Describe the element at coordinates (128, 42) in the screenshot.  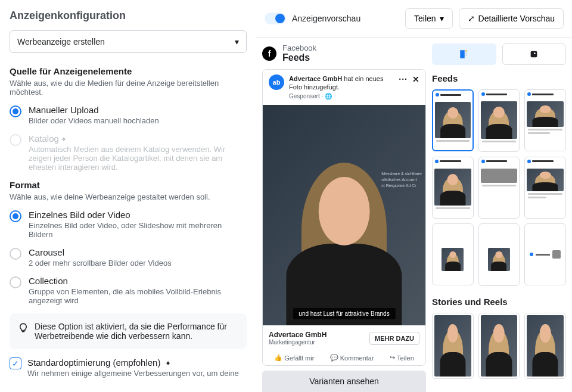
I see `ad-type-select: Werbeanzeige erstellen ▾` at that location.